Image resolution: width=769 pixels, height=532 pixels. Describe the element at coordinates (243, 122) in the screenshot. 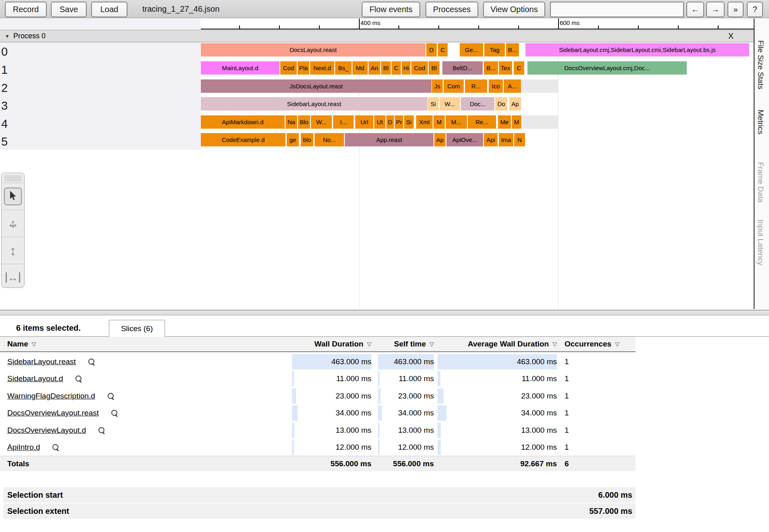

I see `slice: ApiMarkdown.d` at that location.